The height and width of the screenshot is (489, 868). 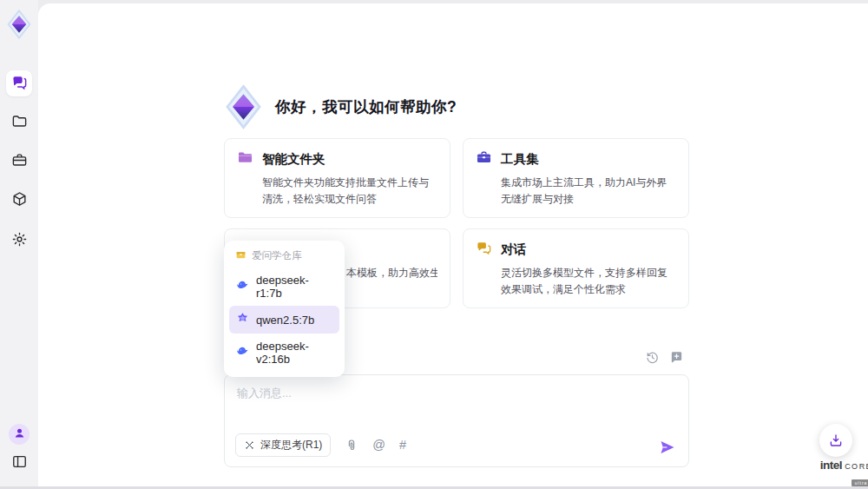 What do you see at coordinates (19, 243) in the screenshot?
I see `sidebar` at bounding box center [19, 243].